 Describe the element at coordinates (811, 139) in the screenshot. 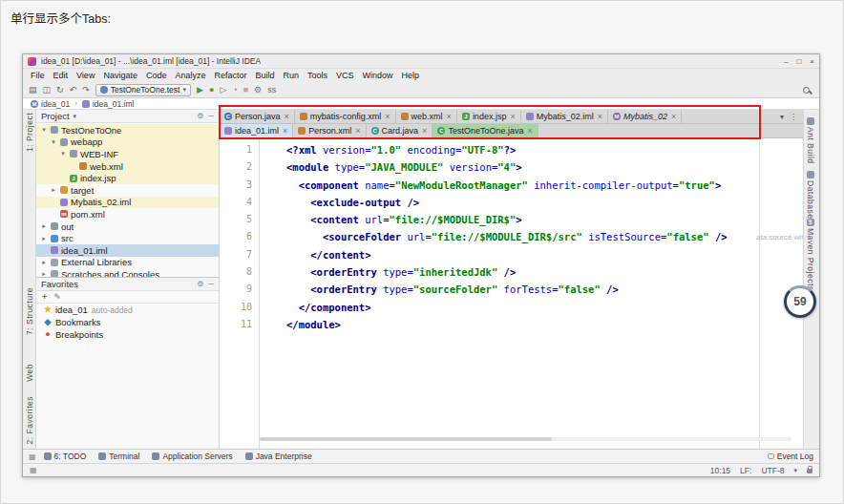

I see `tool-button-ant-build: Ant Build` at that location.